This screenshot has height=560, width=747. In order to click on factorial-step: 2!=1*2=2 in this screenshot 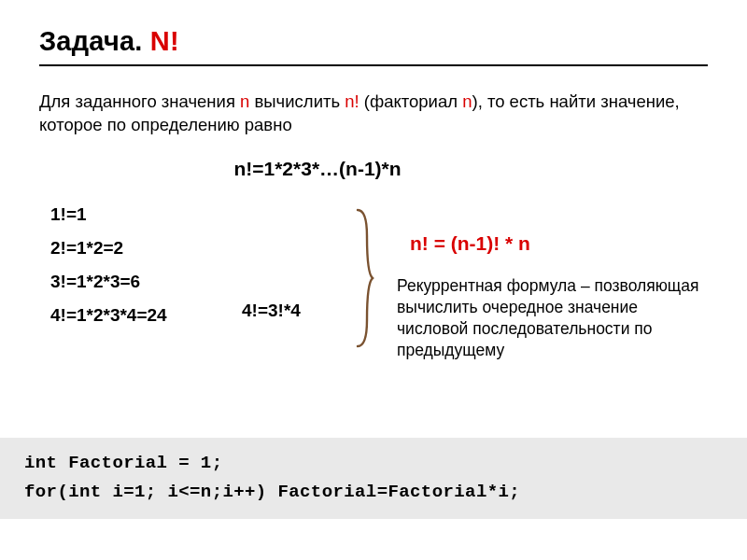, I will do `click(146, 248)`.